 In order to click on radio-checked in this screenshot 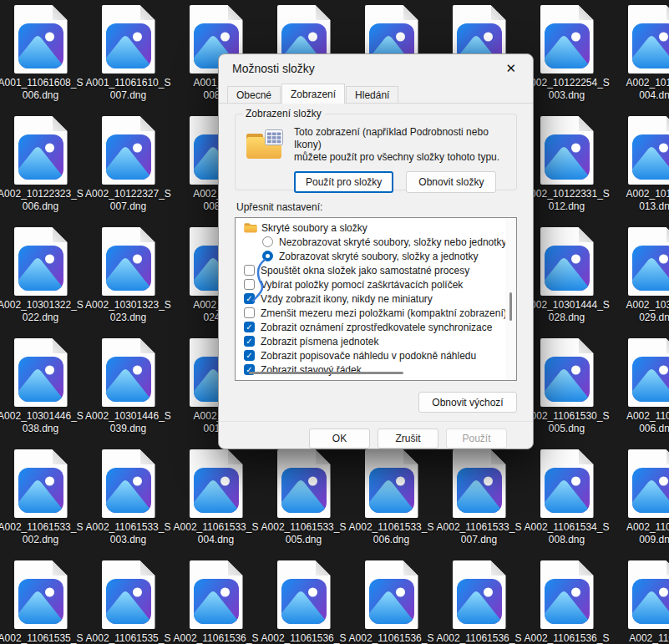, I will do `click(267, 256)`.